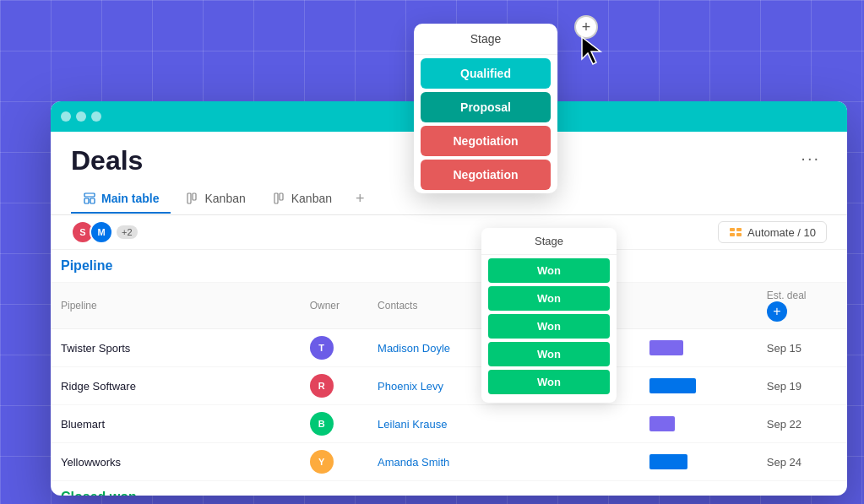 This screenshot has height=504, width=864. What do you see at coordinates (215, 199) in the screenshot?
I see `tab-kanban-1: Kanban` at bounding box center [215, 199].